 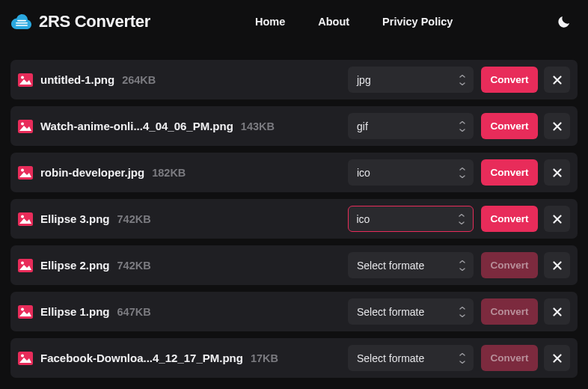 What do you see at coordinates (78, 79) in the screenshot?
I see `file-name: untitled-1.png` at bounding box center [78, 79].